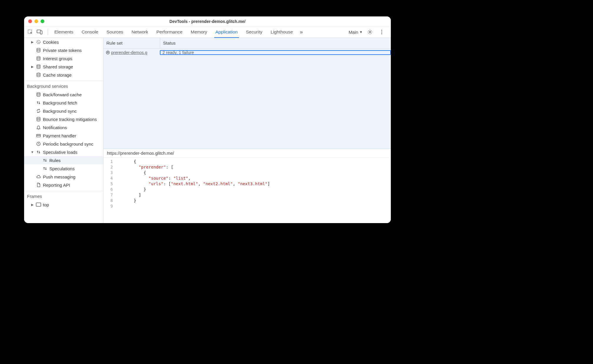 The image size is (593, 364). Describe the element at coordinates (62, 95) in the screenshot. I see `sidebar-item-label: Back/forward cache` at that location.